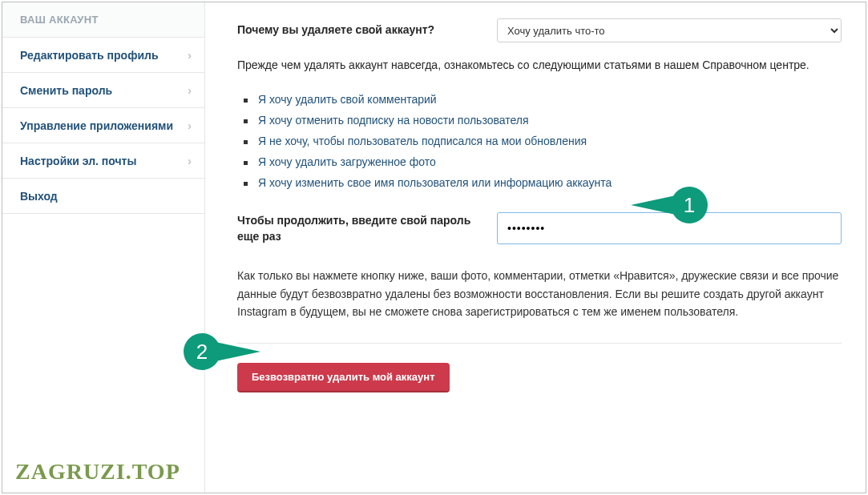  Describe the element at coordinates (543, 141) in the screenshot. I see `help-link: Я не хочу, чтобы пользователь подписался…` at that location.